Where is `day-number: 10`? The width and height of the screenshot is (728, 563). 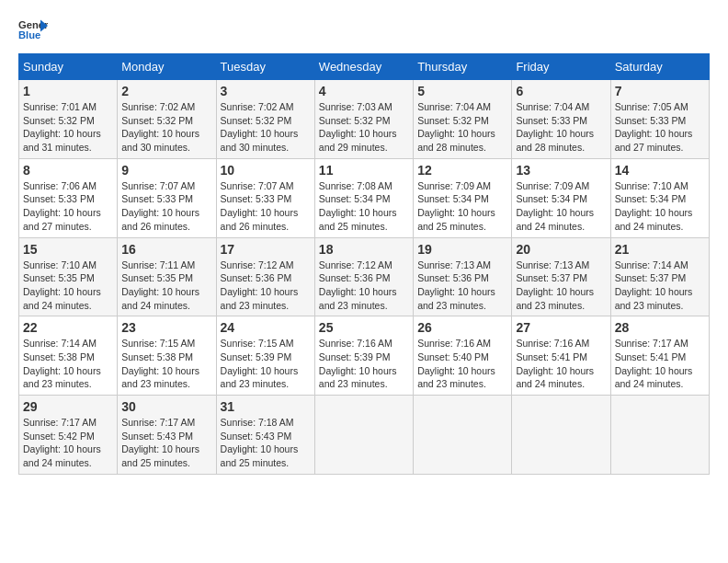
day-number: 10 is located at coordinates (266, 170).